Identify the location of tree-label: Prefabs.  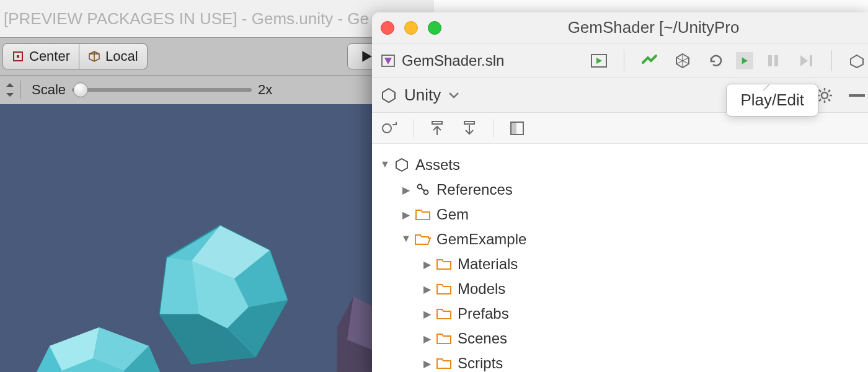
(484, 314).